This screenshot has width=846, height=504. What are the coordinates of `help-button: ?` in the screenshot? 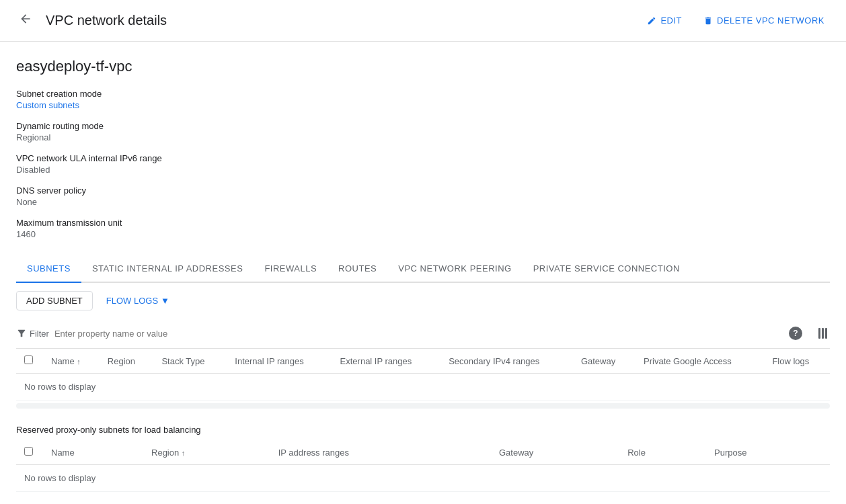 It's located at (796, 333).